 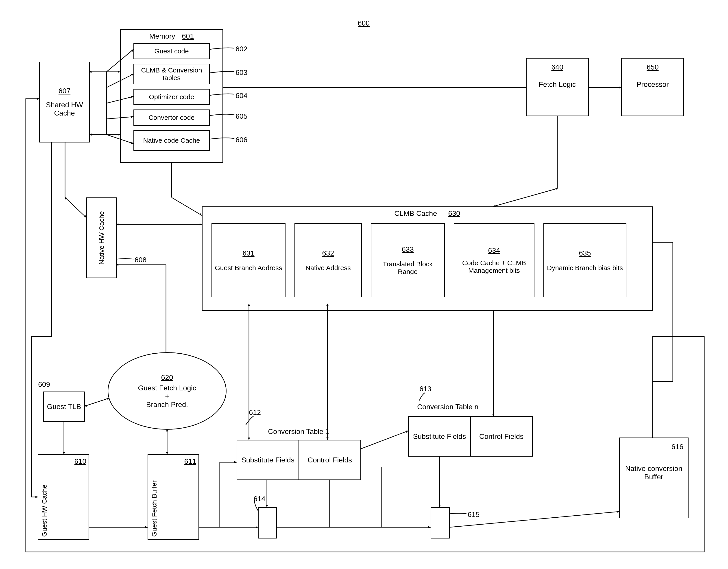 What do you see at coordinates (171, 51) in the screenshot?
I see `memory-item-guest-code: Guest code` at bounding box center [171, 51].